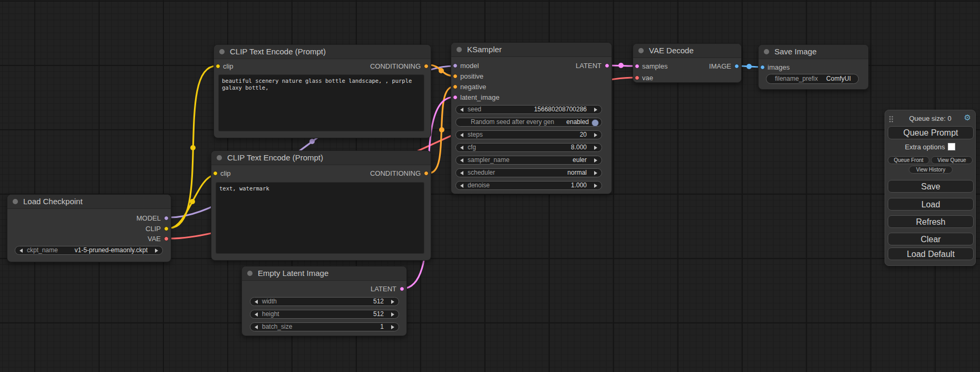 This screenshot has height=372, width=980. I want to click on prompt-textarea: beautiful scenery nature glass bottle la…, so click(322, 103).